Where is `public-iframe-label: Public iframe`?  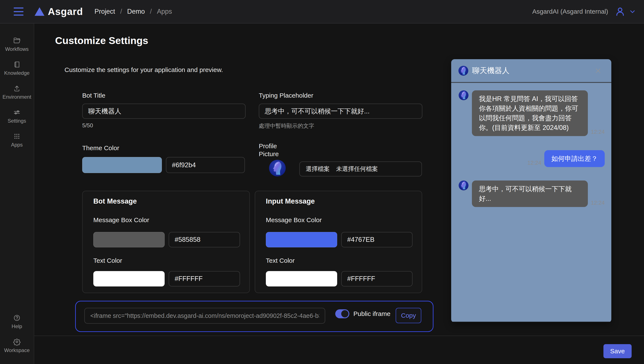
public-iframe-label: Public iframe is located at coordinates (372, 314).